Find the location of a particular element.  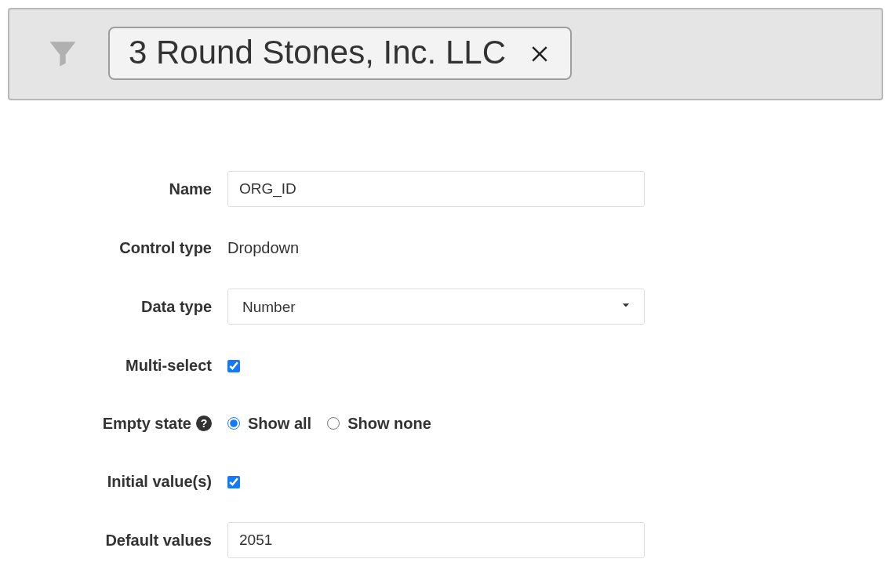

help-icon: ? is located at coordinates (204, 423).